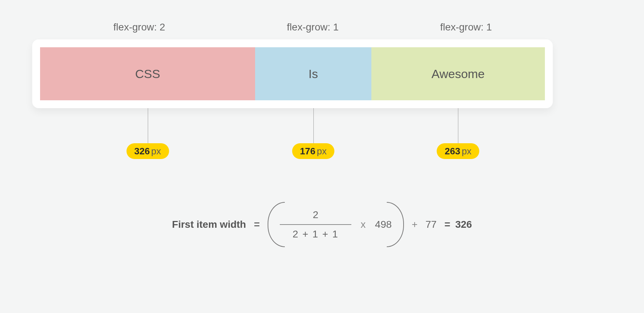 Image resolution: width=644 pixels, height=313 pixels. I want to click on measure-value-3: 263, so click(452, 151).